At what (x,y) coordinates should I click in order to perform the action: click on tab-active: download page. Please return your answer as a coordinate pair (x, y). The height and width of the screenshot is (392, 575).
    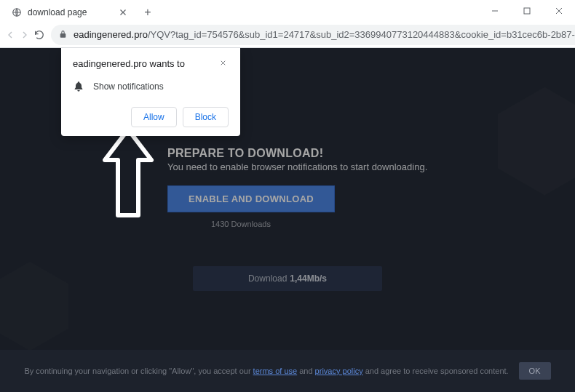
    Looking at the image, I should click on (70, 12).